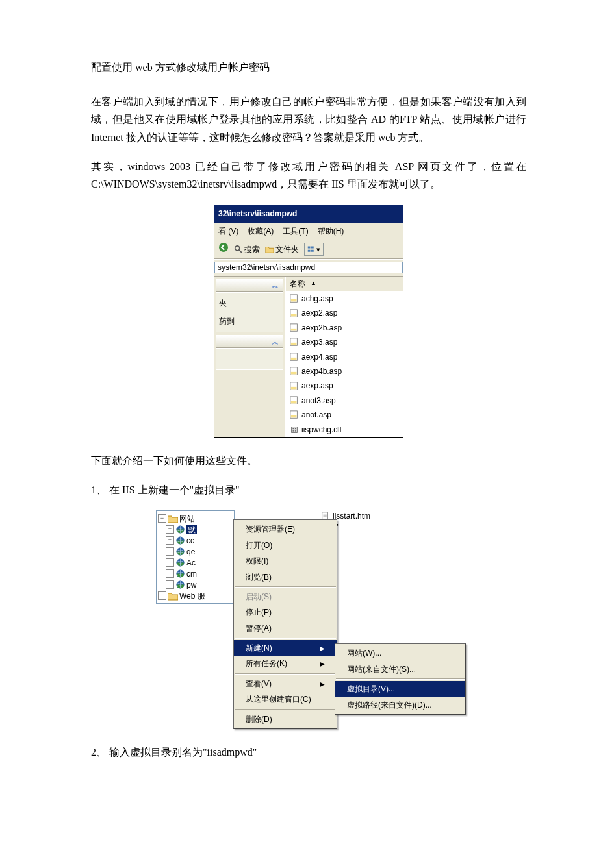 The image size is (614, 868). Describe the element at coordinates (400, 653) in the screenshot. I see `sub-item-site: 网站(W)...` at that location.